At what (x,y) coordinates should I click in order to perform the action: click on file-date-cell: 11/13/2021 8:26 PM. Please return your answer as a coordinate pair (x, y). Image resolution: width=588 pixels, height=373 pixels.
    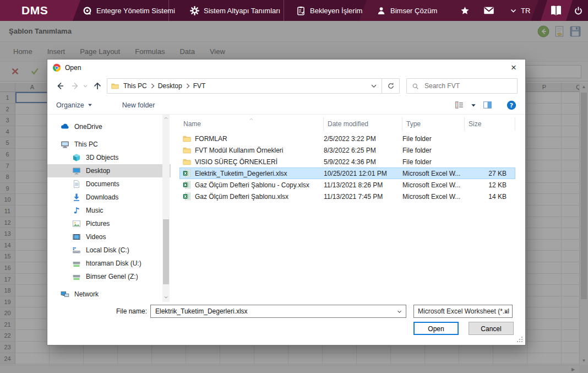
    Looking at the image, I should click on (363, 185).